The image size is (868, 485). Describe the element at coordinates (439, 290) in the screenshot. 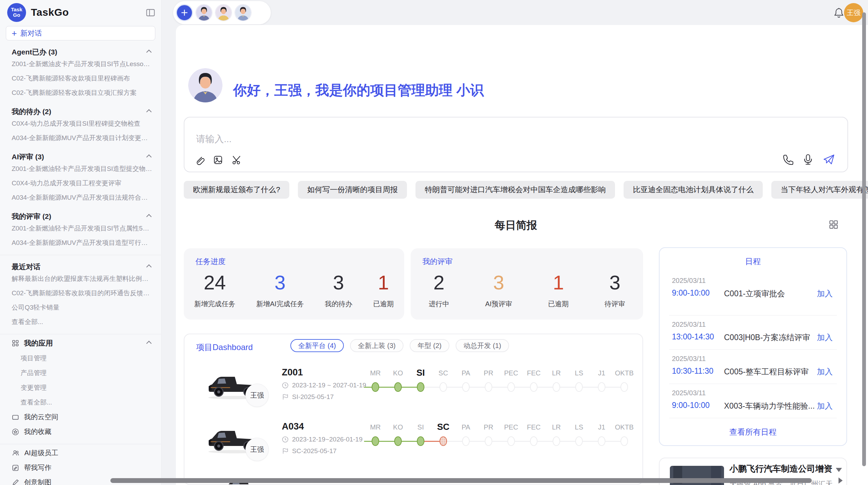

I see `stat-in-progress: 2进行中` at that location.